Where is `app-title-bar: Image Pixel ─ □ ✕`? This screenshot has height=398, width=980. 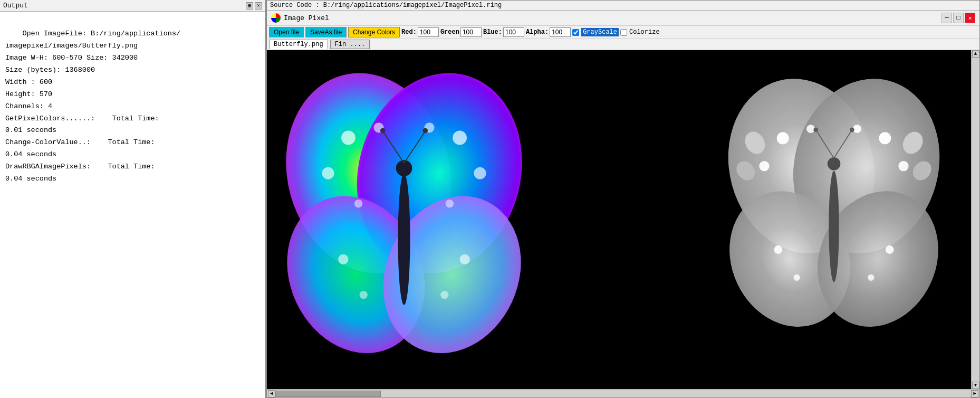 app-title-bar: Image Pixel ─ □ ✕ is located at coordinates (623, 18).